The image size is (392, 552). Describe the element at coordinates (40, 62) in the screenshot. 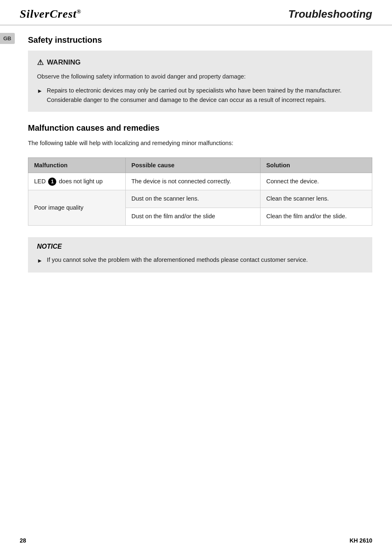

I see `warning-icon: ⚠` at that location.